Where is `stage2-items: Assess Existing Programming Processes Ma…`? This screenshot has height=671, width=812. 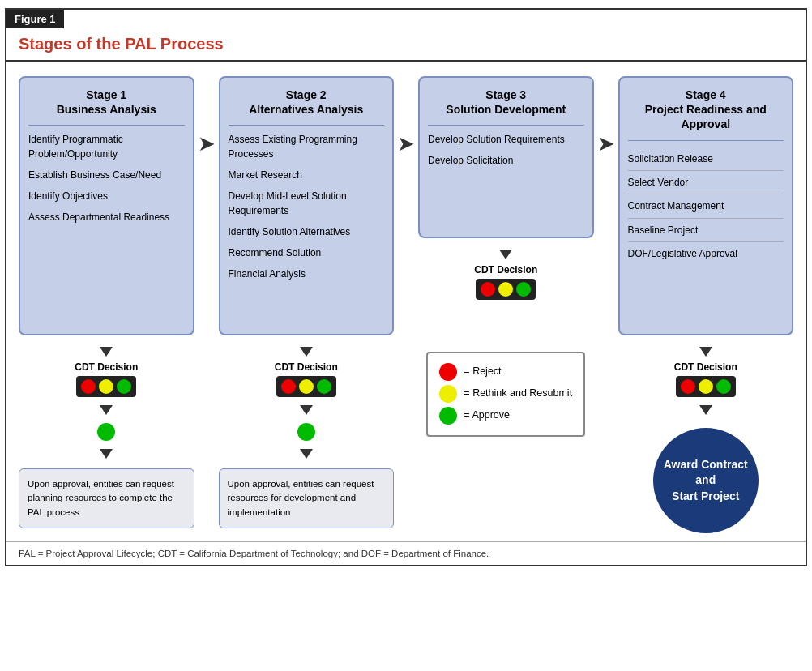
stage2-items: Assess Existing Programming Processes Ma… is located at coordinates (306, 207).